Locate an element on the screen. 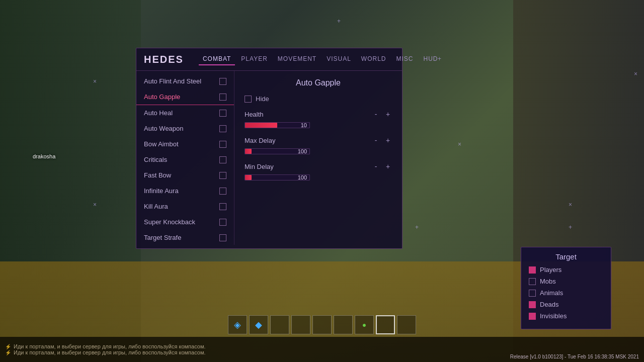 The width and height of the screenshot is (644, 362). chat-icon-1: ⚡ is located at coordinates (8, 353).